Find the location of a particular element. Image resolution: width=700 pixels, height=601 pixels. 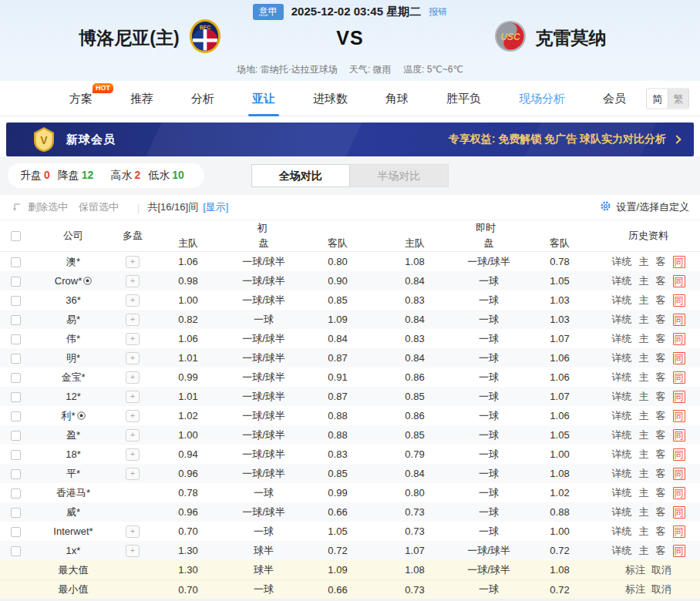

nav-item-asian-handicap: 亚让 is located at coordinates (264, 99).